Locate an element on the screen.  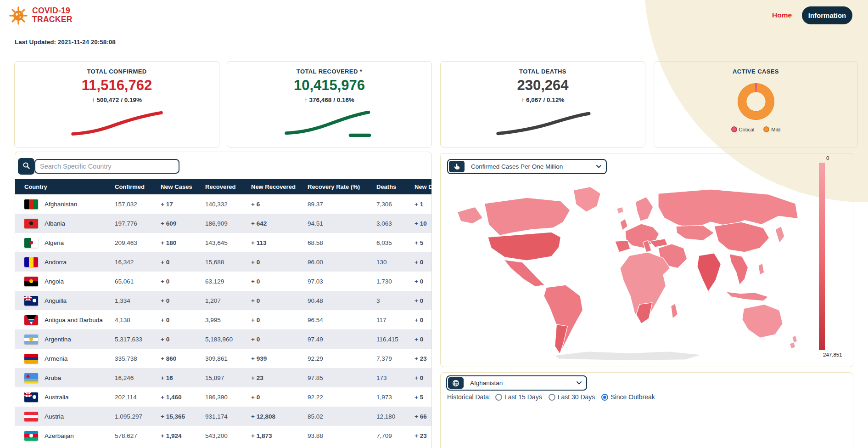
confirmed-cell: 65,061 is located at coordinates (137, 281).